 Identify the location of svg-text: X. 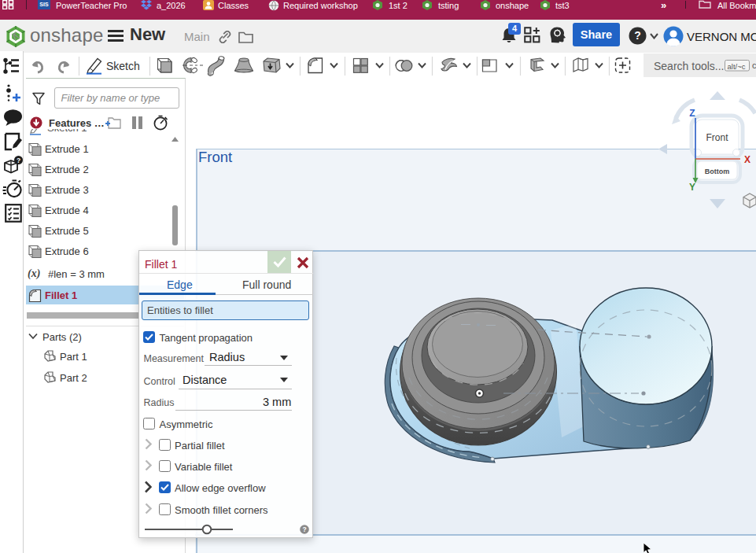
(747, 160).